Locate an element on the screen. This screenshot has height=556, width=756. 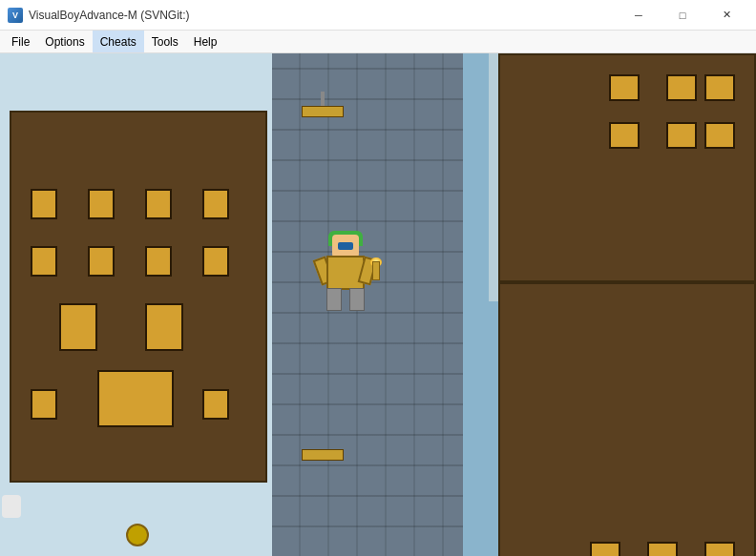
corridor-pole is located at coordinates (323, 99).